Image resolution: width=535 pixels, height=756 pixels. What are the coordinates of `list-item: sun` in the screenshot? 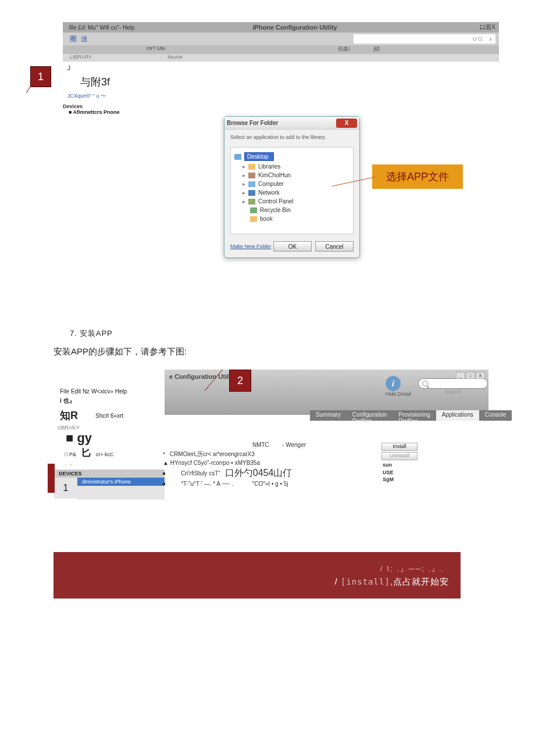 It's located at (400, 465).